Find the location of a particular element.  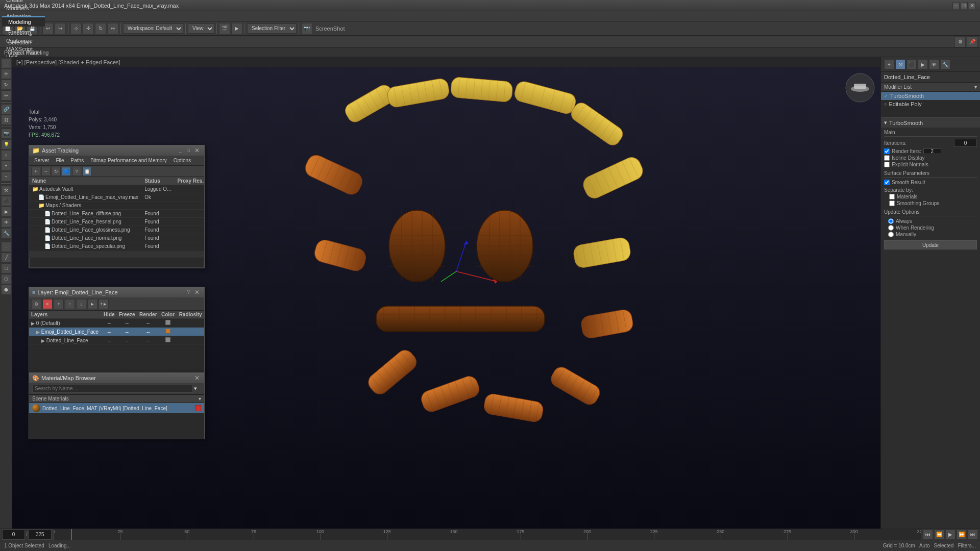

render-iters-checkbox is located at coordinates (887, 151).